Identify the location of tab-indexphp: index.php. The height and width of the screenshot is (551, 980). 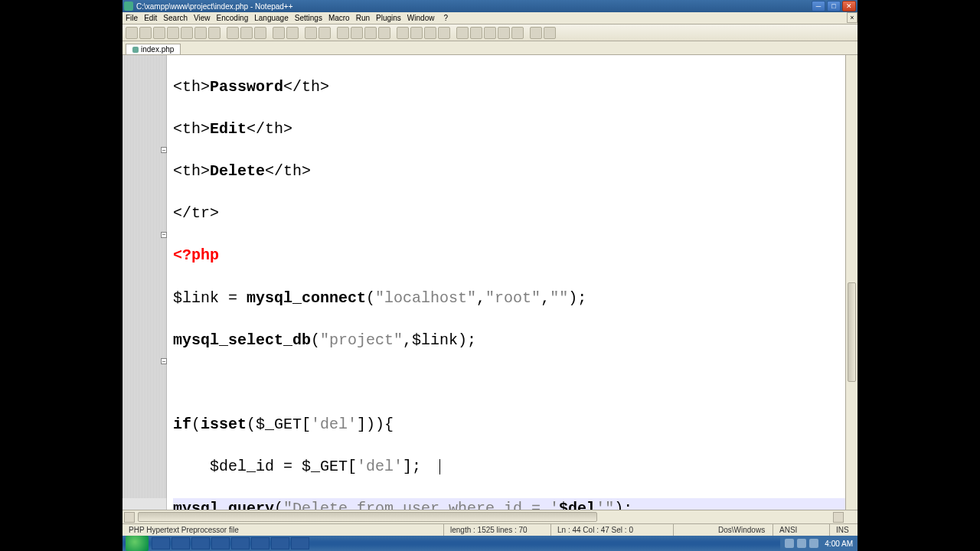
(153, 49).